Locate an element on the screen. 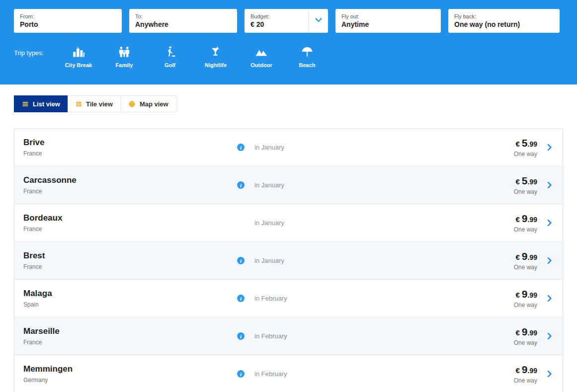 The width and height of the screenshot is (577, 392). destination-city: Carcassonne is located at coordinates (130, 180).